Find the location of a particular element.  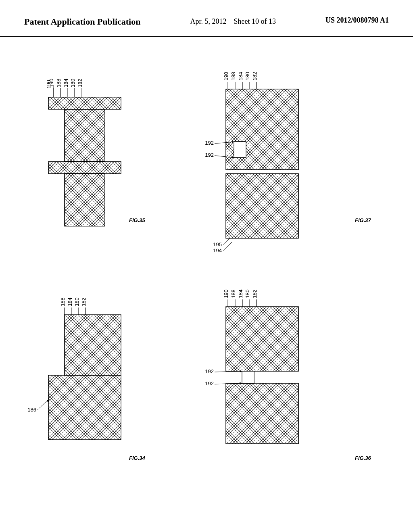

publication-title: Patent Application Publication is located at coordinates (82, 22).